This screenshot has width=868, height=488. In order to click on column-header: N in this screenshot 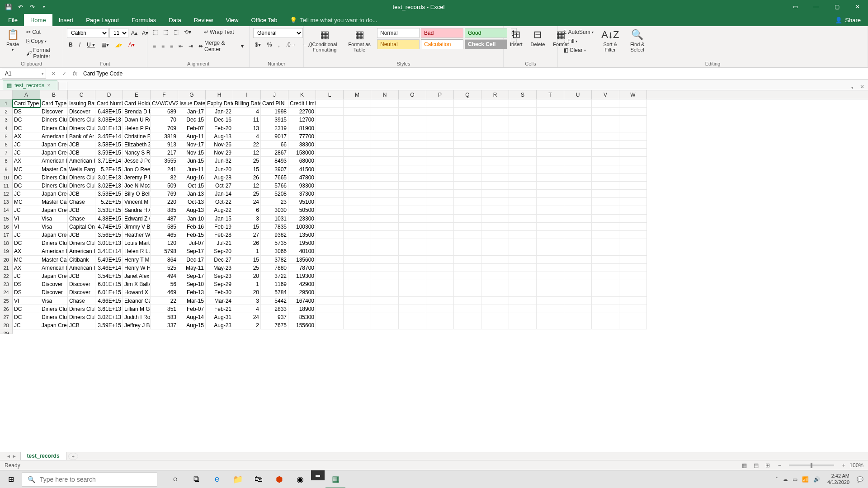, I will do `click(385, 95)`.